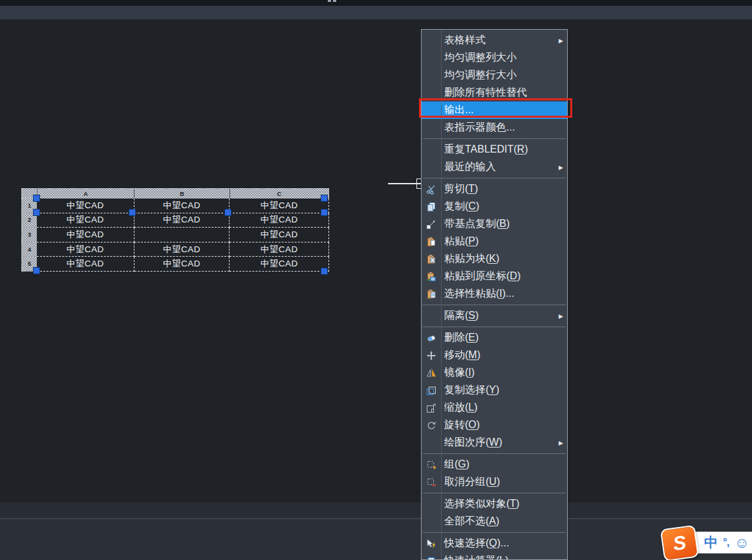 The width and height of the screenshot is (752, 560). I want to click on menu-item-size-columns-equally: 均匀调整列大小, so click(494, 58).